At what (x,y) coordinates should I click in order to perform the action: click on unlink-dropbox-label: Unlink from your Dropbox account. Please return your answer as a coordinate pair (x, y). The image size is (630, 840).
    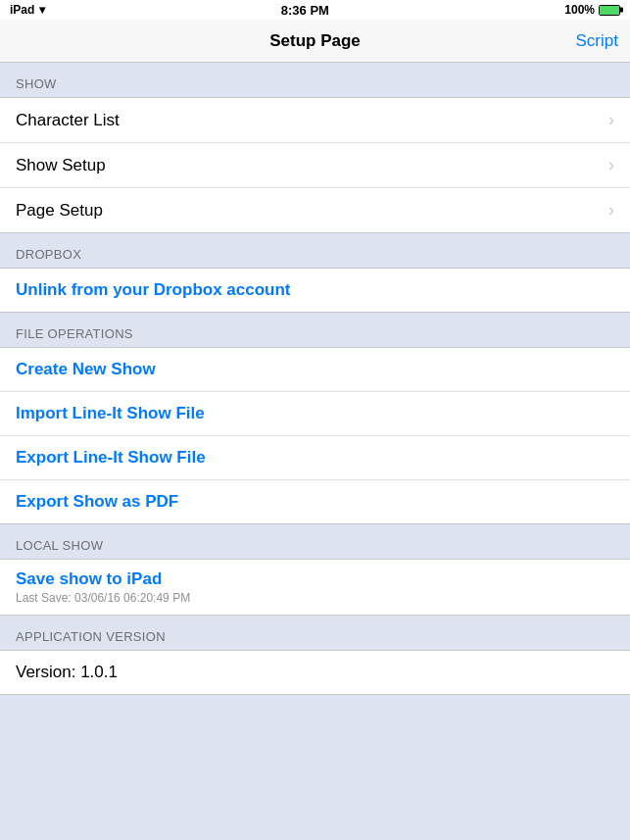
    Looking at the image, I should click on (153, 290).